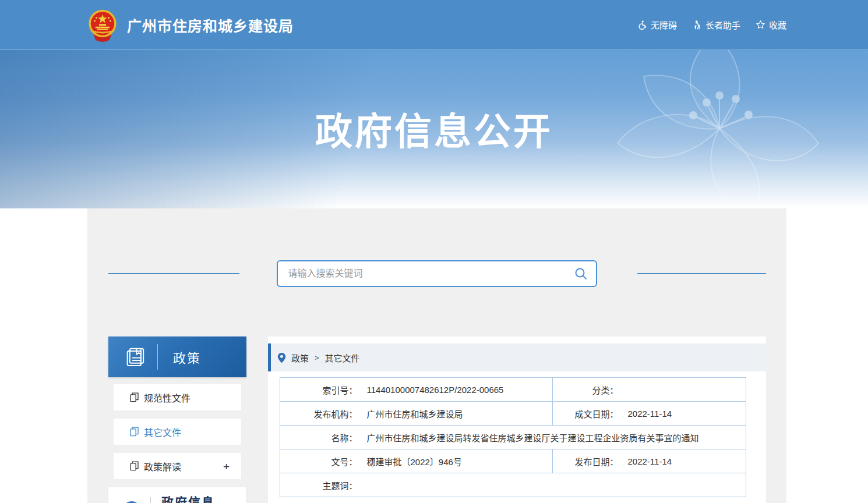 Image resolution: width=868 pixels, height=503 pixels. Describe the element at coordinates (163, 466) in the screenshot. I see `sidebar-item-label: 政策解读` at that location.